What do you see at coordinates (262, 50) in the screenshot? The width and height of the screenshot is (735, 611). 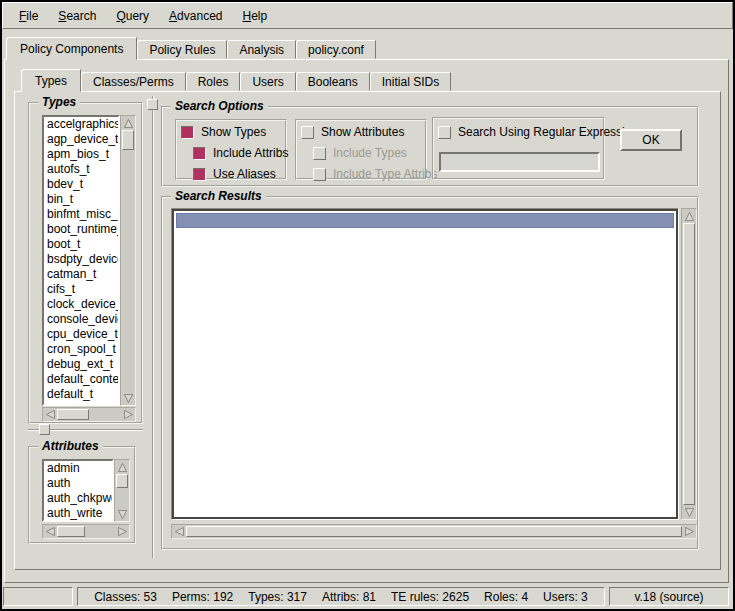 I see `tab-analysis: Analysis` at bounding box center [262, 50].